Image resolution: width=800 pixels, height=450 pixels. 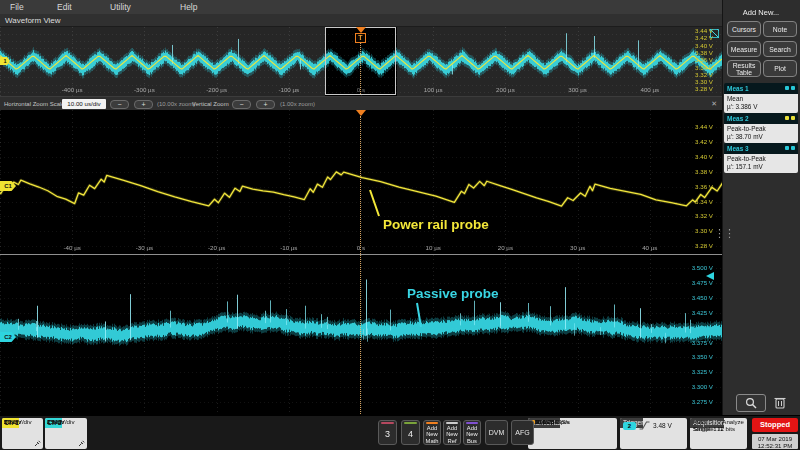 What do you see at coordinates (704, 68) in the screenshot?
I see `overview-y-axis-label: 3.34 V` at bounding box center [704, 68].